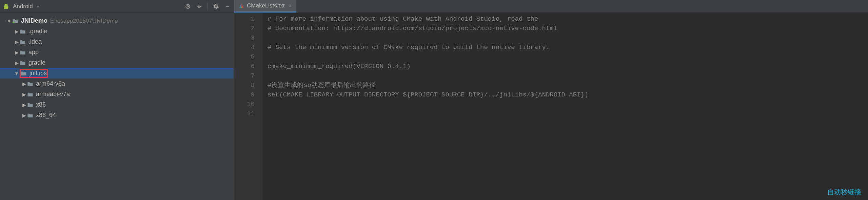  I want to click on tree-root: ▼ JNIDemo E:\osapp201807\JNIDemo, so click(117, 21).